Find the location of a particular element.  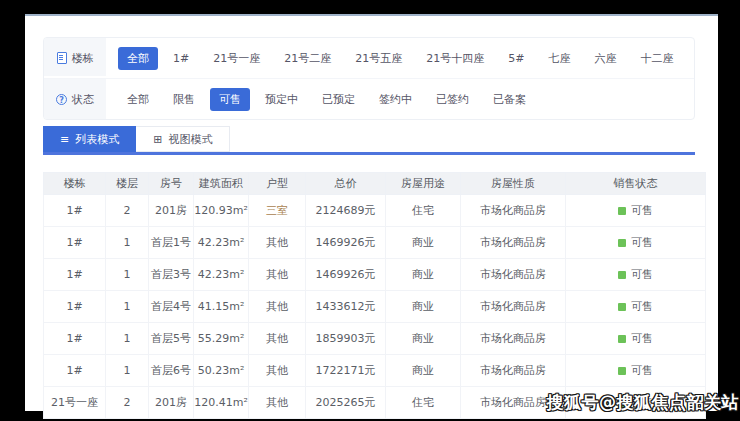

table-header-row: 楼栋楼层房号建筑面积户型总价房屋用途房屋性质销售状态 is located at coordinates (375, 184).